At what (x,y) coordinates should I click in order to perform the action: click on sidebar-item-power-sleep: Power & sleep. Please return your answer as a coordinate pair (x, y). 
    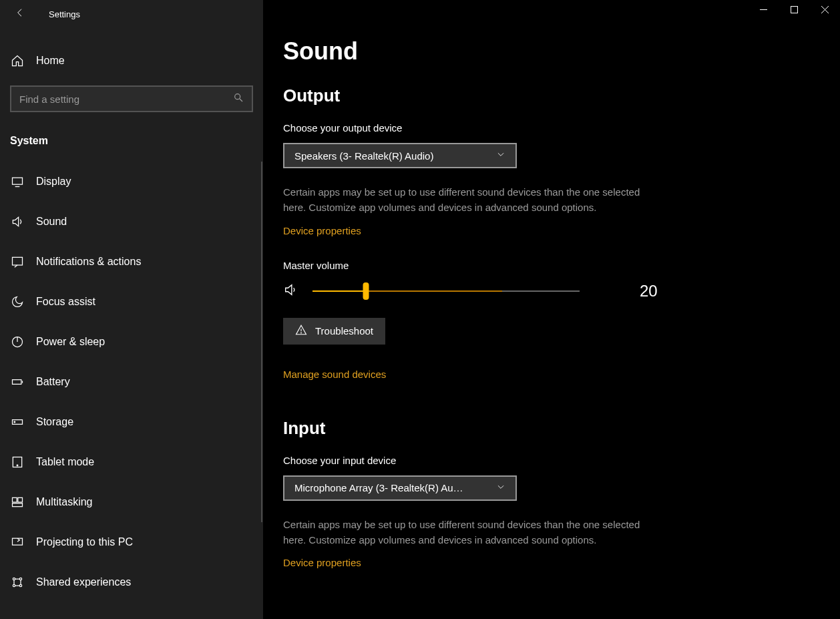
    Looking at the image, I should click on (132, 342).